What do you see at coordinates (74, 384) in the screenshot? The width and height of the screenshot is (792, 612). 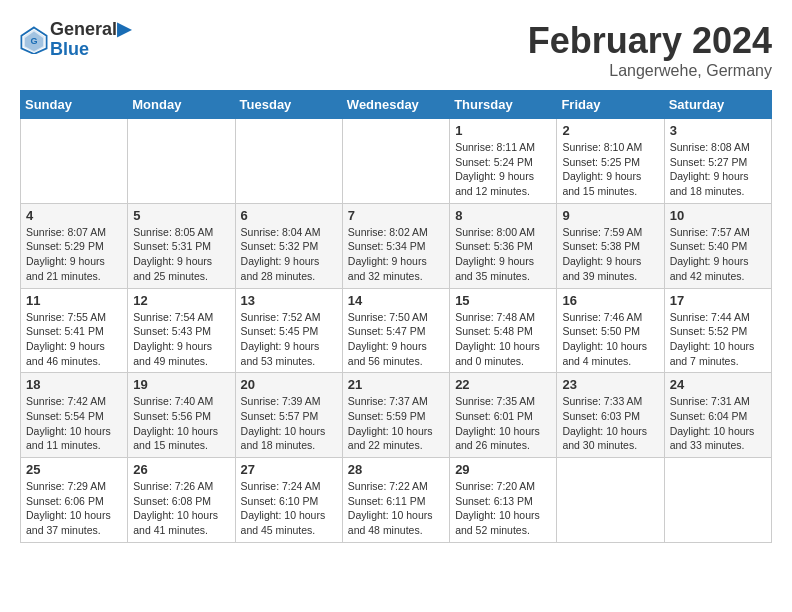 I see `day-number: 18` at bounding box center [74, 384].